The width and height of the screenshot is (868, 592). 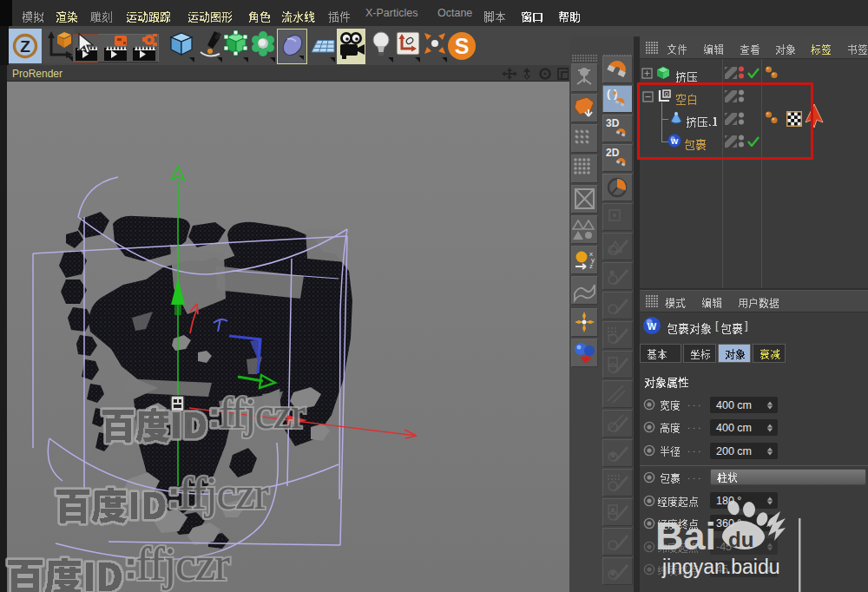 What do you see at coordinates (720, 567) in the screenshot?
I see `svg-text: jingyan.baidu` at bounding box center [720, 567].